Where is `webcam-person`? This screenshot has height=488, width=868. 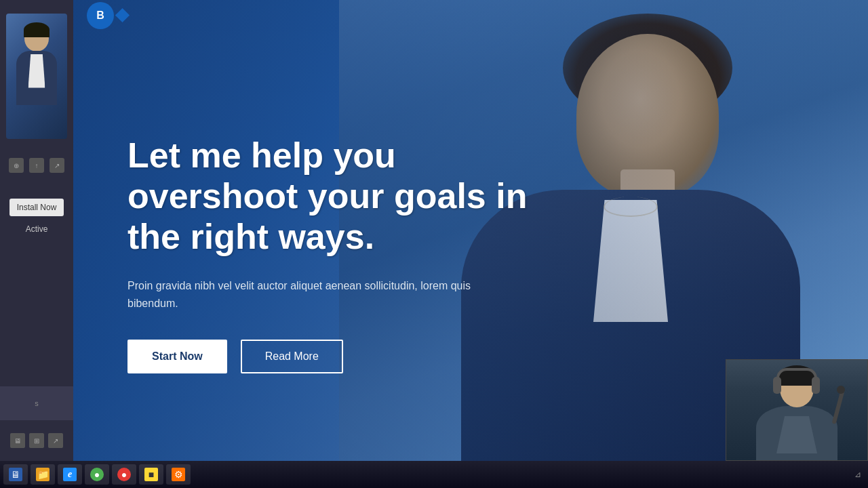
webcam-person is located at coordinates (797, 410).